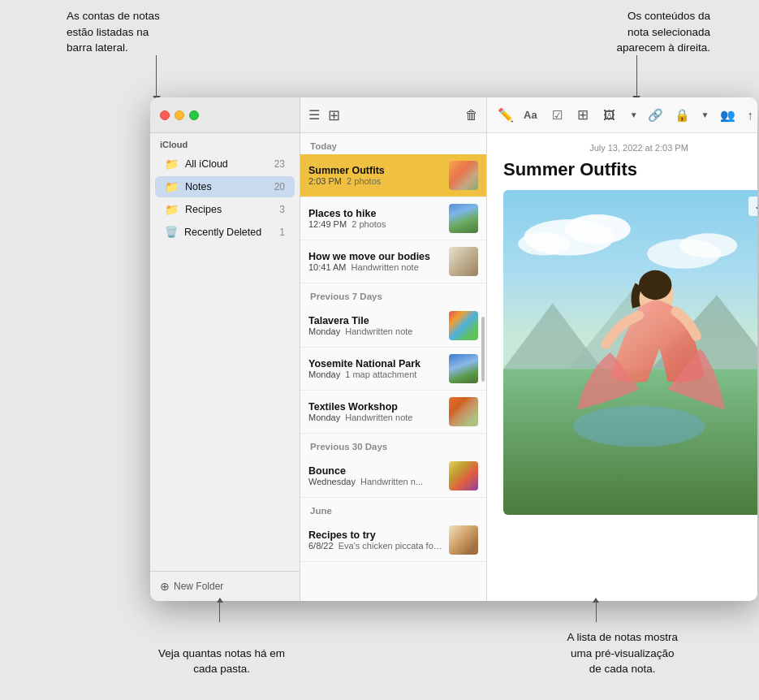 The image size is (759, 700). I want to click on lock-icon: 🔒, so click(682, 115).